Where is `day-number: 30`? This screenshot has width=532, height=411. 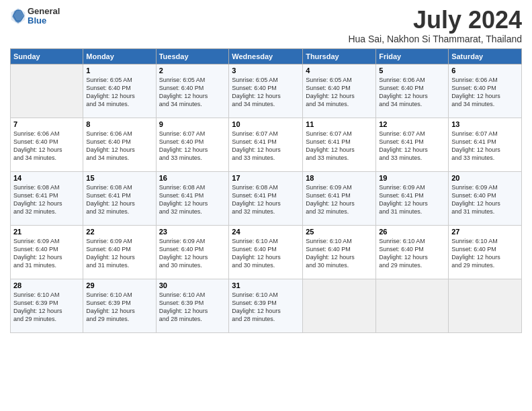 day-number: 30 is located at coordinates (193, 285).